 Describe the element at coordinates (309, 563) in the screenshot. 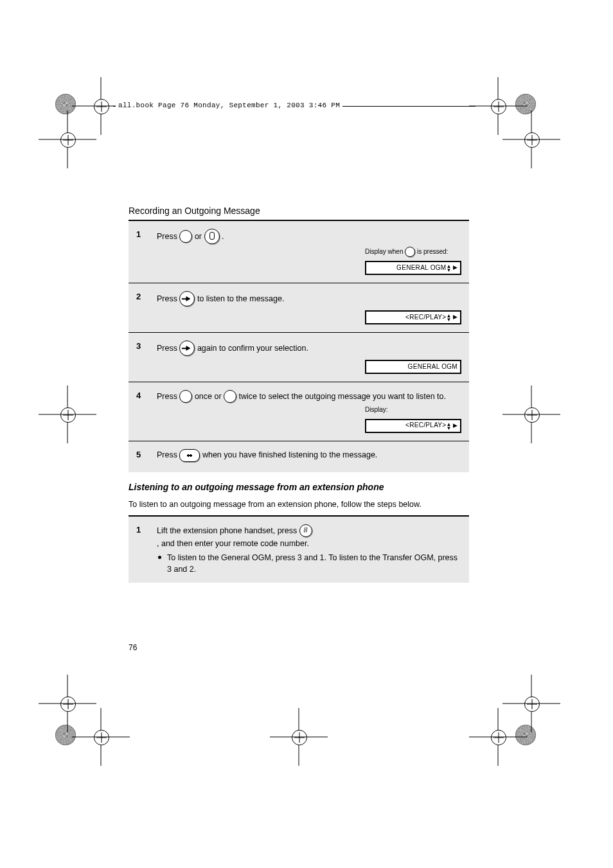

I see `bullet-item: To listen to the General OGM, press 3 an…` at that location.